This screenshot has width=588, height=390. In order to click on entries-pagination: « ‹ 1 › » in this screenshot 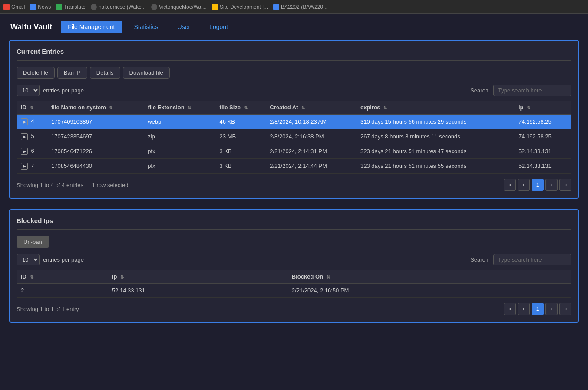, I will do `click(538, 185)`.